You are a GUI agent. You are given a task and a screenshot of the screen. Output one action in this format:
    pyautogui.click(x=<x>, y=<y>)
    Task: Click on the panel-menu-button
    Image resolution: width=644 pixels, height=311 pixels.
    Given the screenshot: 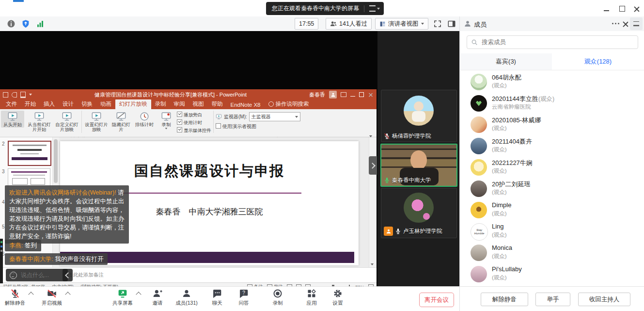 What is the action you would take?
    pyautogui.click(x=636, y=24)
    